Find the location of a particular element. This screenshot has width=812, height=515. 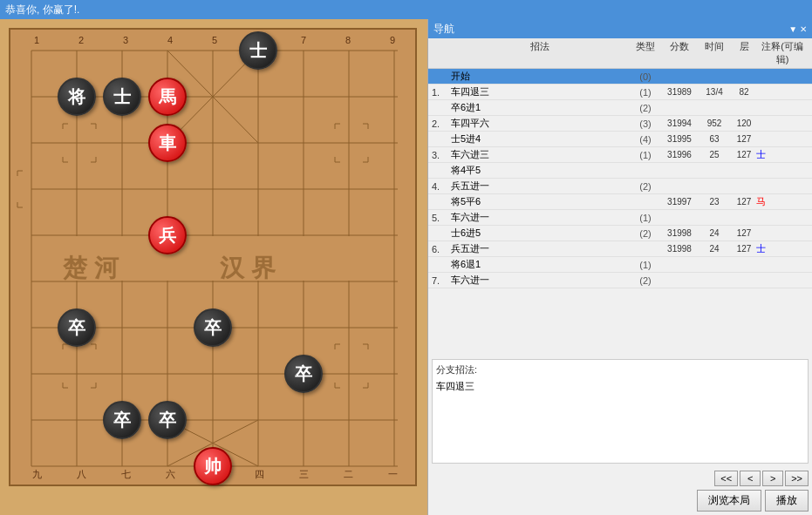

piece-p12: 帅 is located at coordinates (213, 466).